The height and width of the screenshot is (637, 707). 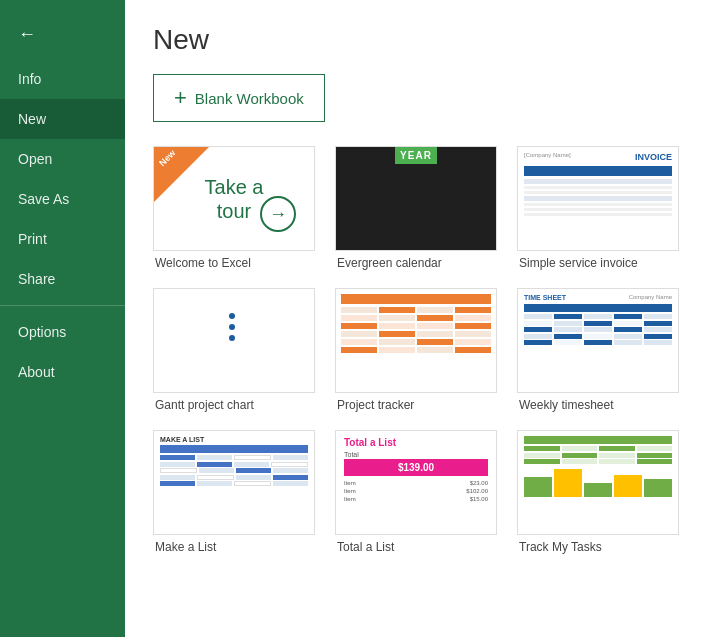 I want to click on invoice-title: INVOICE, so click(x=654, y=157).